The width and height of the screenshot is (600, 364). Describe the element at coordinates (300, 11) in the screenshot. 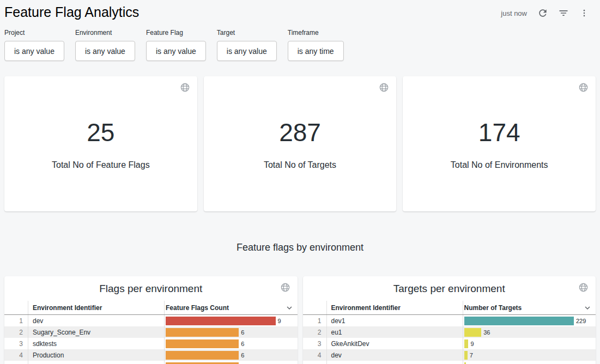

I see `top-bar: Feature Flag Analytics just now` at that location.